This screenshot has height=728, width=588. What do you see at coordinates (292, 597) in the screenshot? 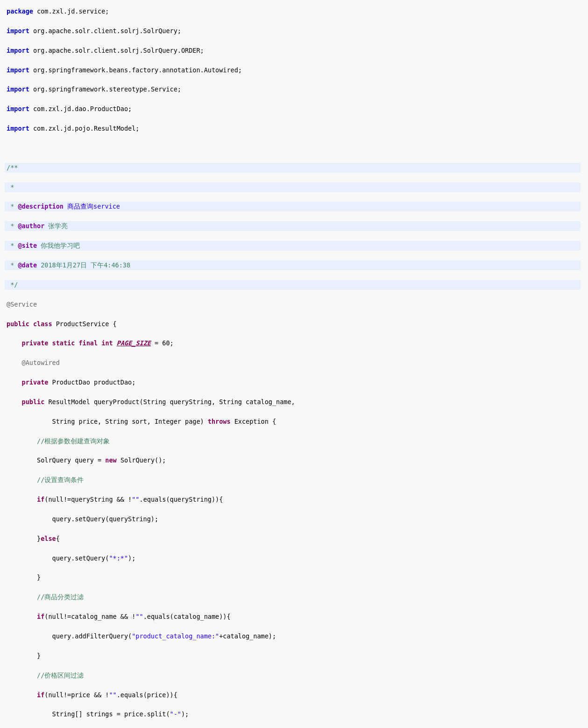
I see `line-31: //商品分类过滤` at bounding box center [292, 597].